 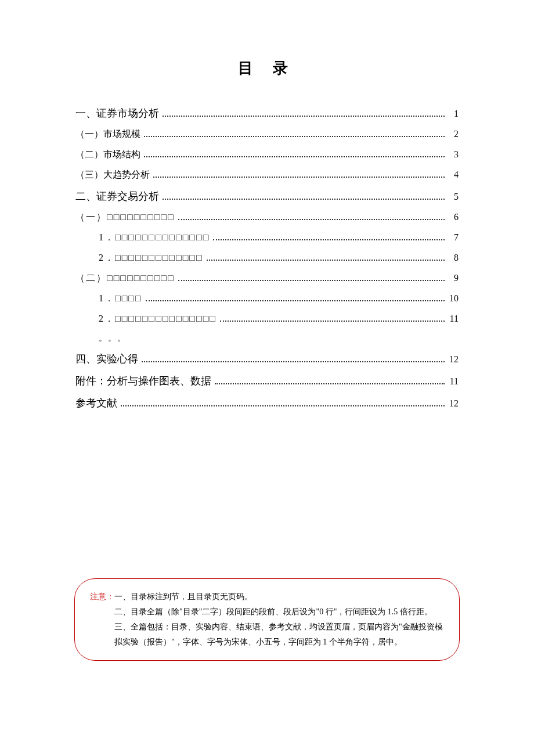 What do you see at coordinates (453, 217) in the screenshot?
I see `toc-entry-page: 6` at bounding box center [453, 217].